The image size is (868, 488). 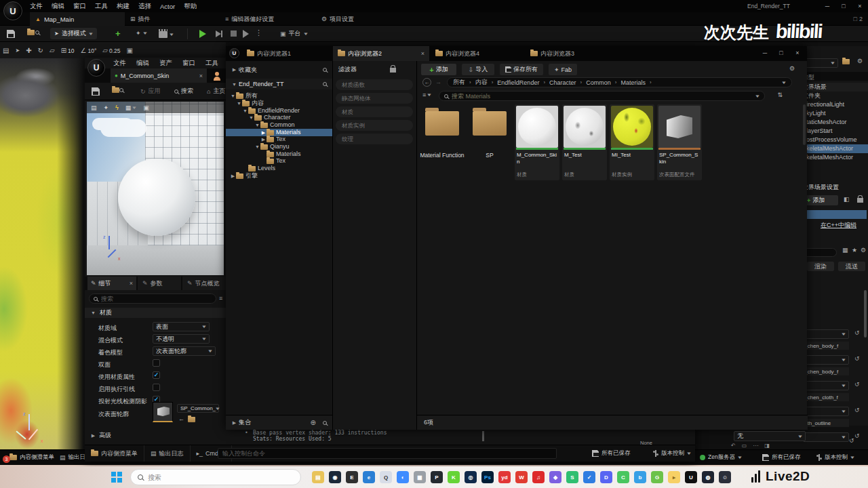 What do you see at coordinates (155, 313) in the screenshot?
I see `material-section-header: ▼材质` at bounding box center [155, 313].